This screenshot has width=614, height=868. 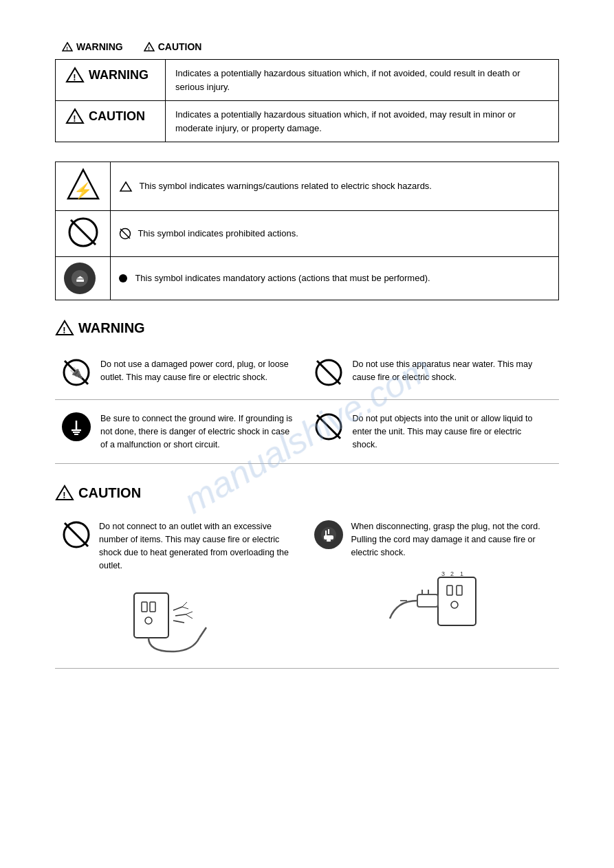 What do you see at coordinates (307, 279) in the screenshot?
I see `table-row: ⏏ This symbol indicates mandatory action…` at bounding box center [307, 279].